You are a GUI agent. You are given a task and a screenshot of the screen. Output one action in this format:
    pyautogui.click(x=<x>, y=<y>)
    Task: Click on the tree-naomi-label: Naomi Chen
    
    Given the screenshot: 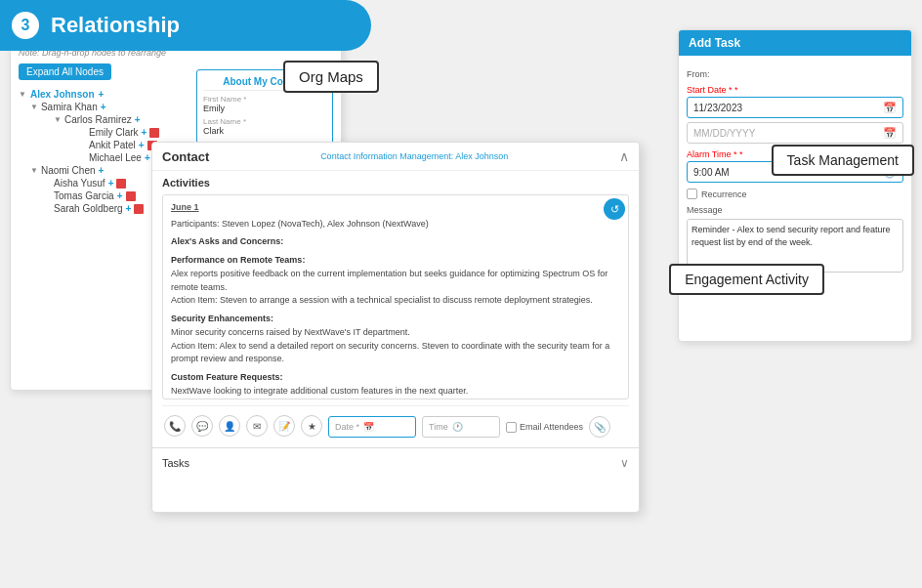 What is the action you would take?
    pyautogui.click(x=68, y=170)
    